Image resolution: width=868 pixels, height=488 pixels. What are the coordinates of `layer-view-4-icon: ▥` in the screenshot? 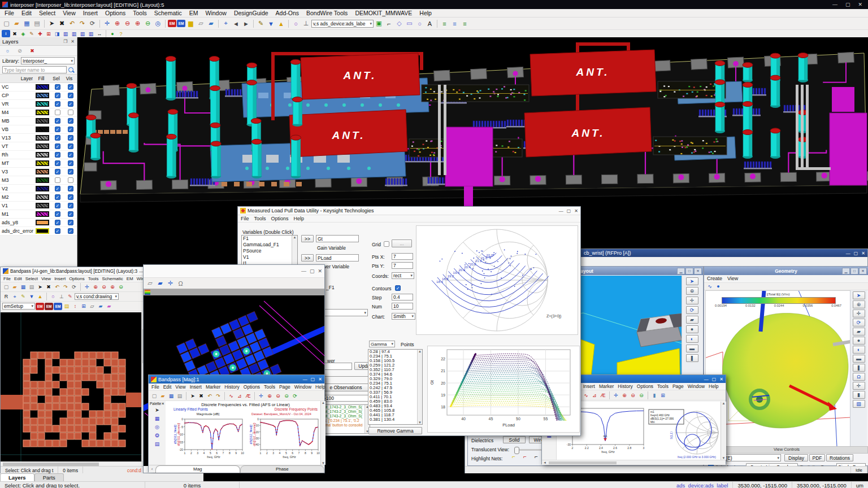 It's located at (91, 34).